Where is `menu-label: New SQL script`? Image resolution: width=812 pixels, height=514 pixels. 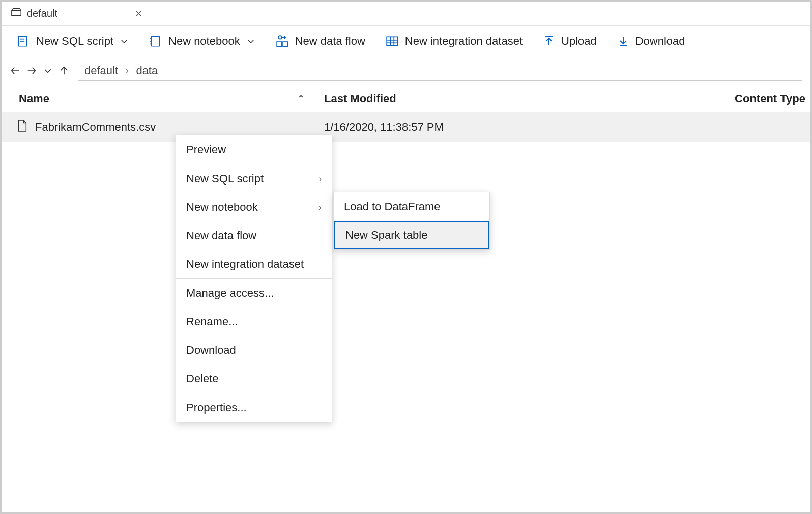 menu-label: New SQL script is located at coordinates (225, 179).